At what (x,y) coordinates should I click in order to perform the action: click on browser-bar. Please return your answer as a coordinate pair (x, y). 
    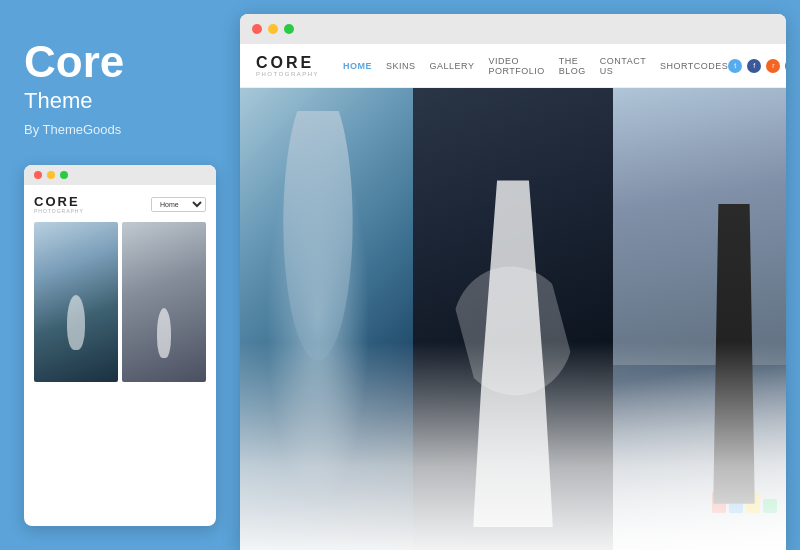
    Looking at the image, I should click on (513, 29).